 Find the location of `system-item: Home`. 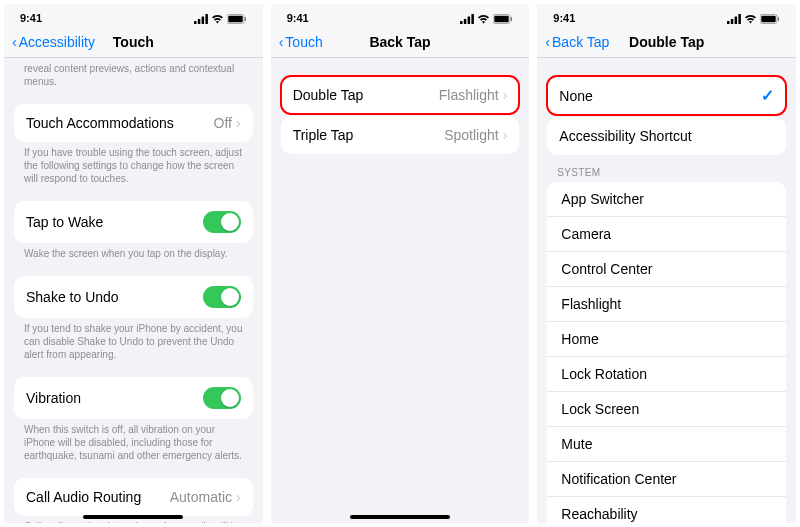

system-item: Home is located at coordinates (666, 340).